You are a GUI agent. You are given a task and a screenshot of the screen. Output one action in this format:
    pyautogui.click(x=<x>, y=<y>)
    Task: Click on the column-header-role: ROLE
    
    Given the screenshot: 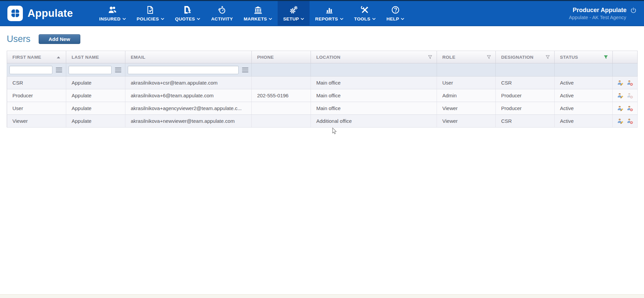 What is the action you would take?
    pyautogui.click(x=467, y=57)
    